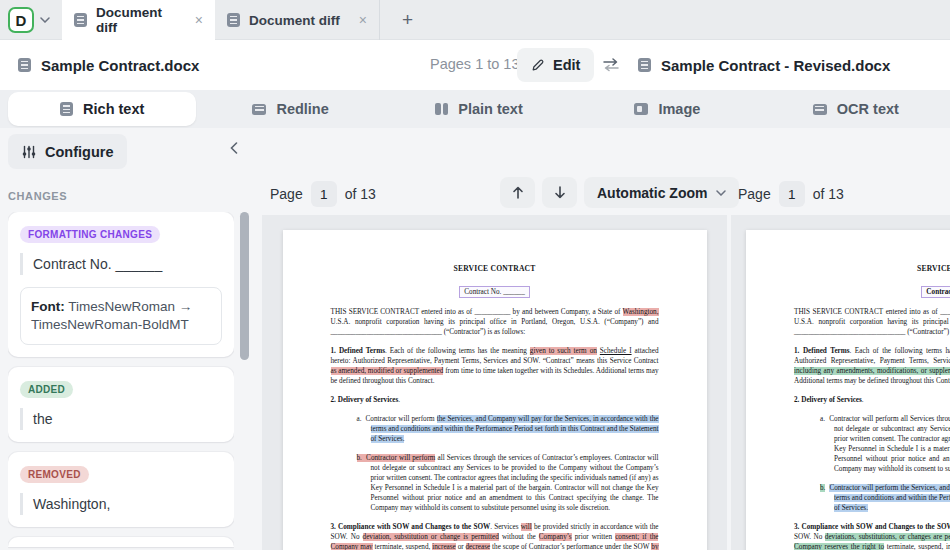 The width and height of the screenshot is (950, 550). I want to click on edit-button-label: Edit, so click(566, 65).